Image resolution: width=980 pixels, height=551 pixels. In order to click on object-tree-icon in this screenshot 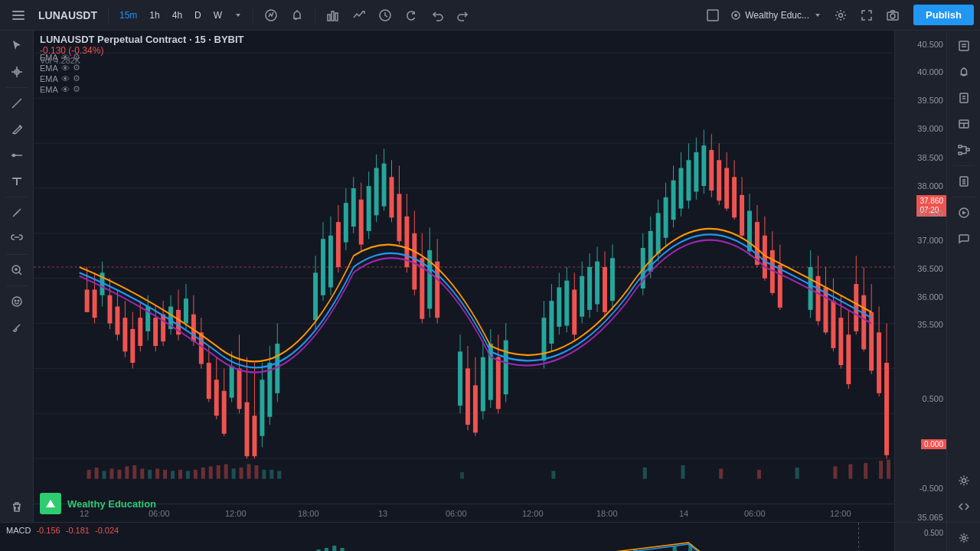, I will do `click(964, 150)`.